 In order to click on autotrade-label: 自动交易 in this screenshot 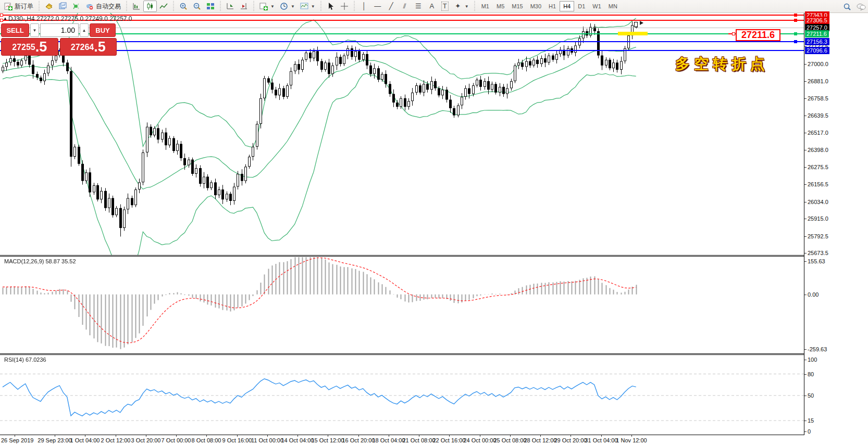, I will do `click(108, 6)`.